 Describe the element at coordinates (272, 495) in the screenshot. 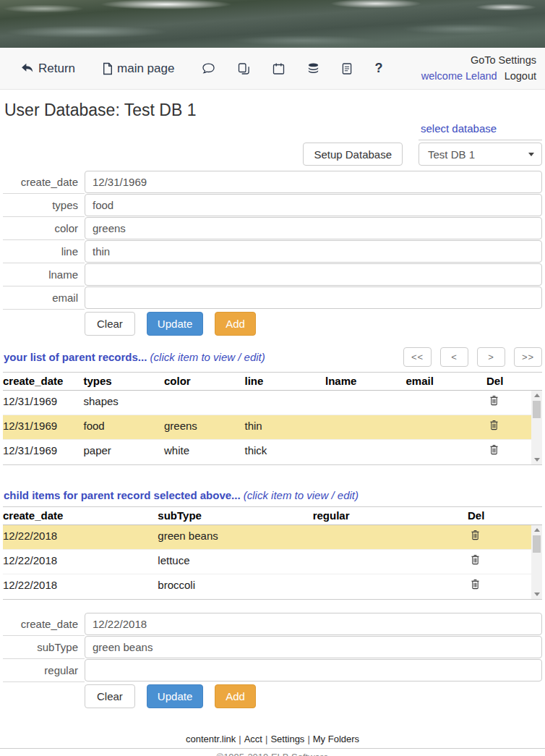

I see `child-list-title: child items for parent record selected a…` at that location.